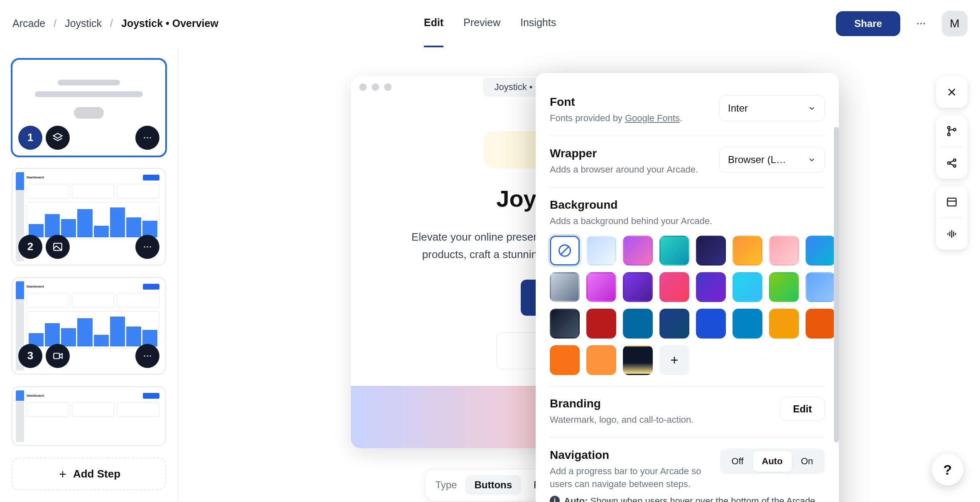 The width and height of the screenshot is (980, 502). Describe the element at coordinates (868, 24) in the screenshot. I see `share-button: Share` at that location.